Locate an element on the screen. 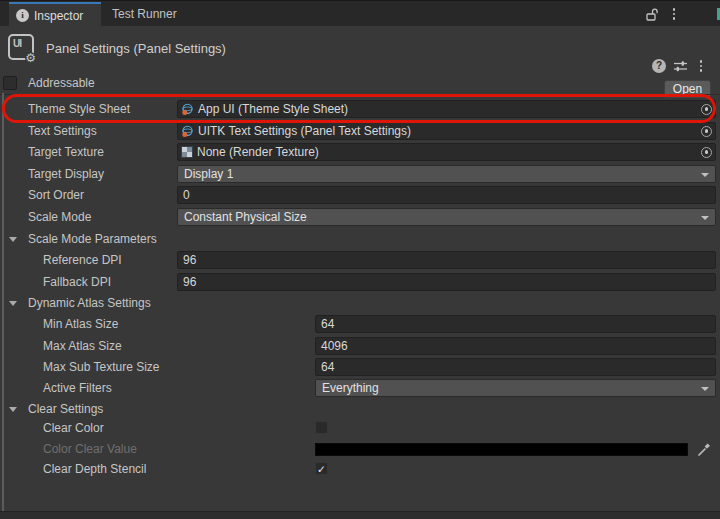 The width and height of the screenshot is (720, 519). reference-dpi-label: Reference DPI is located at coordinates (82, 260).